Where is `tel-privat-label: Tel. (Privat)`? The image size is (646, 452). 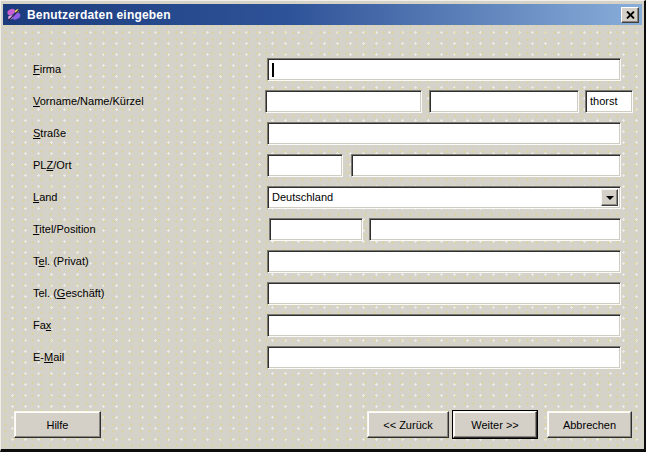
tel-privat-label: Tel. (Privat) is located at coordinates (61, 262).